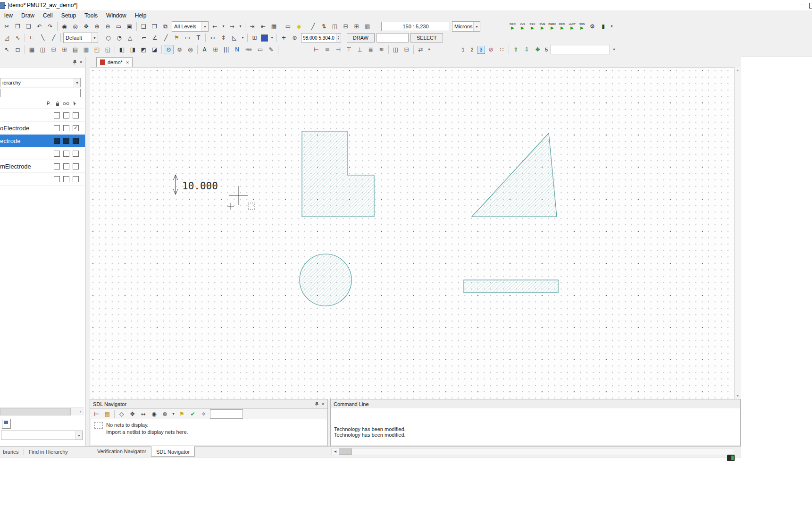  What do you see at coordinates (212, 38) in the screenshot?
I see `dimension-horizontal-icon: ↔` at bounding box center [212, 38].